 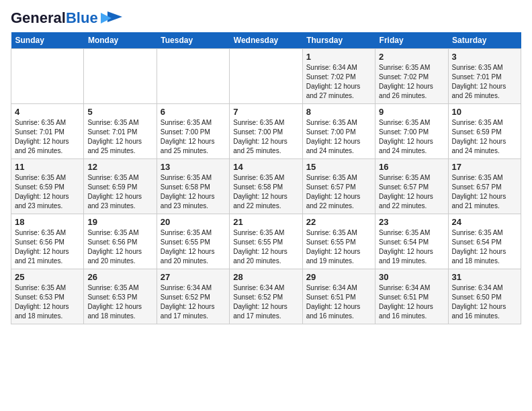 What do you see at coordinates (339, 242) in the screenshot?
I see `day-cell: 22Sunrise: 6:35 AM Sunset: 6:55 PM Dayli…` at bounding box center [339, 242].